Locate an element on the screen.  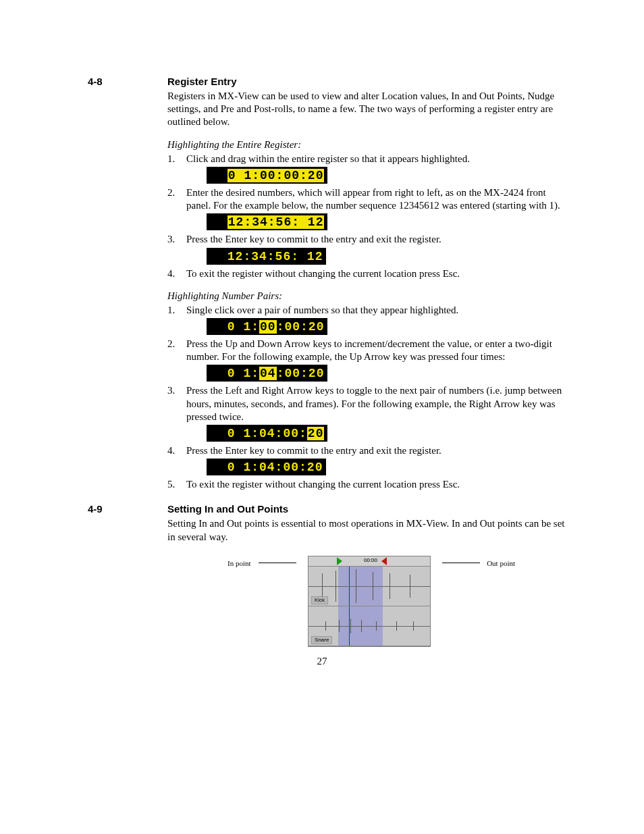
step-text: Press the Left and Right Arrow keys to t… is located at coordinates (379, 404).